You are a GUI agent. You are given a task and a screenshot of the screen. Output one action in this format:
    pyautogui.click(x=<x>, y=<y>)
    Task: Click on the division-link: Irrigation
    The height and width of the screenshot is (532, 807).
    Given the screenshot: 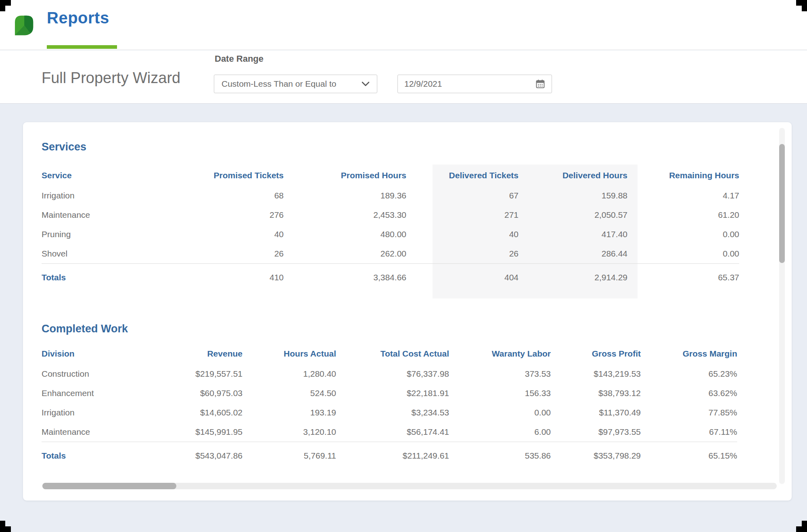 What is the action you would take?
    pyautogui.click(x=102, y=413)
    